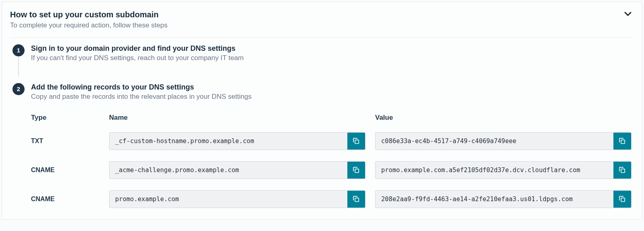 The image size is (644, 231). What do you see at coordinates (494, 141) in the screenshot?
I see `record-value-value: c086e33a-ec4b-4517-a749-c4069a749eee` at bounding box center [494, 141].